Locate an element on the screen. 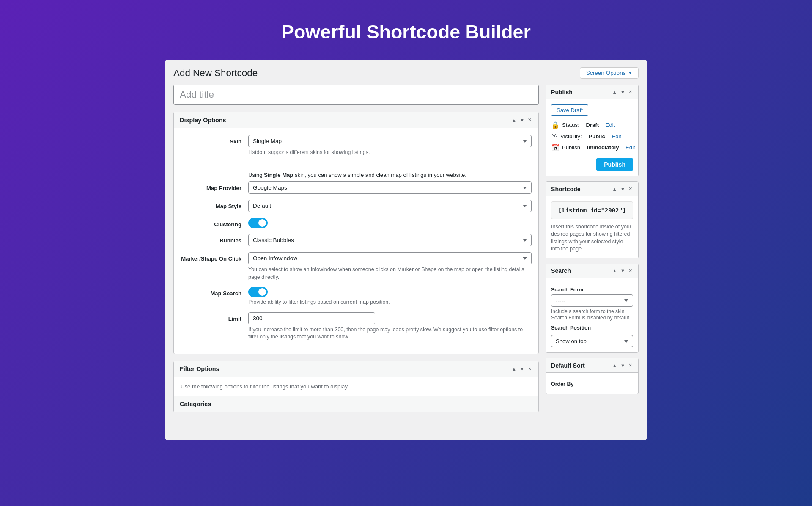 The width and height of the screenshot is (812, 506). filter-options-up: ▲ is located at coordinates (514, 369).